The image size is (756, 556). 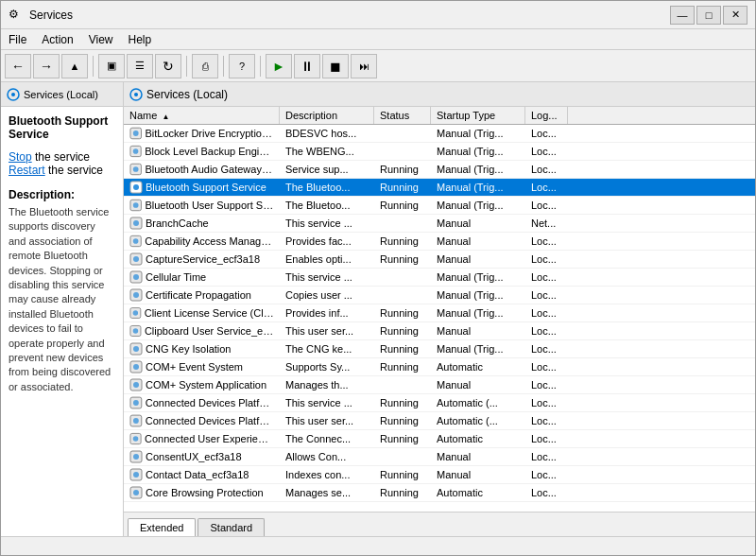 What do you see at coordinates (439, 278) in the screenshot?
I see `table-row: Cellular Time This service ... Manual (T…` at bounding box center [439, 278].